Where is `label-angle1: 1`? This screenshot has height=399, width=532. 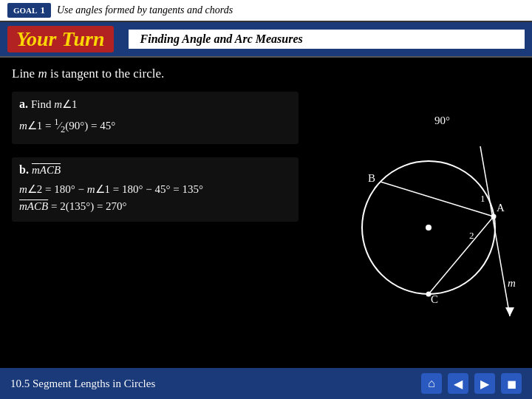 label-angle1: 1 is located at coordinates (483, 198).